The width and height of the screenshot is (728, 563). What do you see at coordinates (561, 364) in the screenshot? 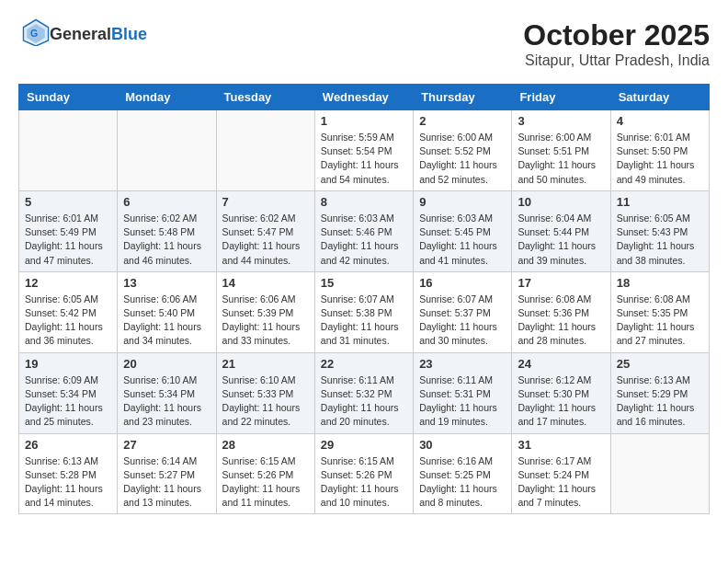
I see `day-number: 24` at bounding box center [561, 364].